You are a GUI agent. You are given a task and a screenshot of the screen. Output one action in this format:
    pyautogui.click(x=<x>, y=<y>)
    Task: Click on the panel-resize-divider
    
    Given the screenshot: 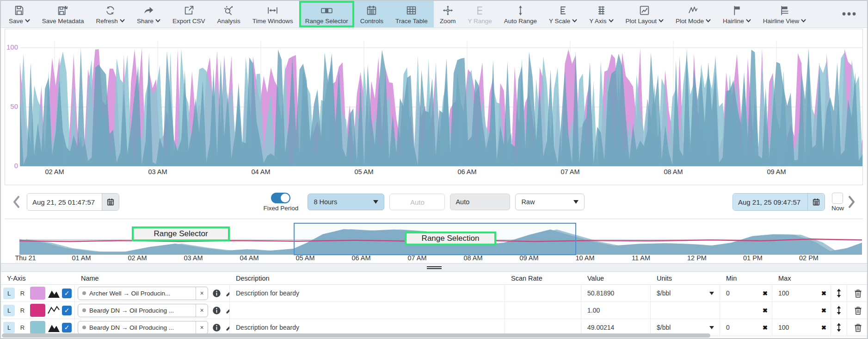 What is the action you would take?
    pyautogui.click(x=434, y=268)
    